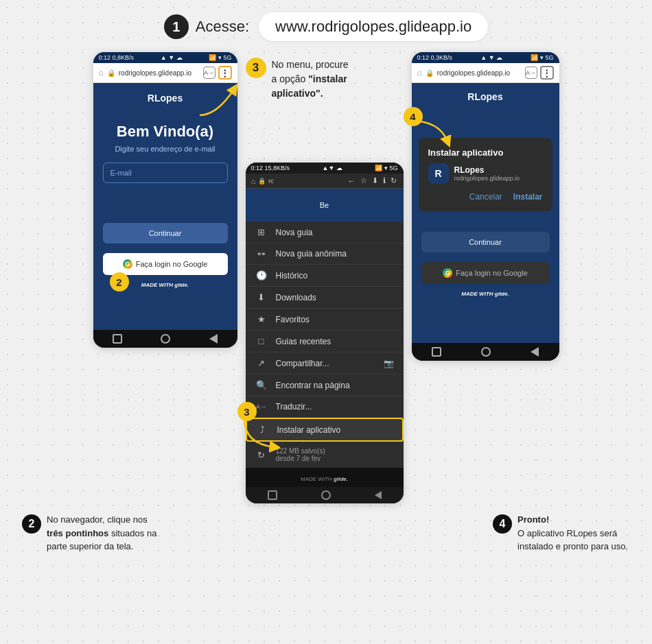  Describe the element at coordinates (574, 534) in the screenshot. I see `step4-desc-text: Pronto! O aplicativo RLopes será instala…` at that location.